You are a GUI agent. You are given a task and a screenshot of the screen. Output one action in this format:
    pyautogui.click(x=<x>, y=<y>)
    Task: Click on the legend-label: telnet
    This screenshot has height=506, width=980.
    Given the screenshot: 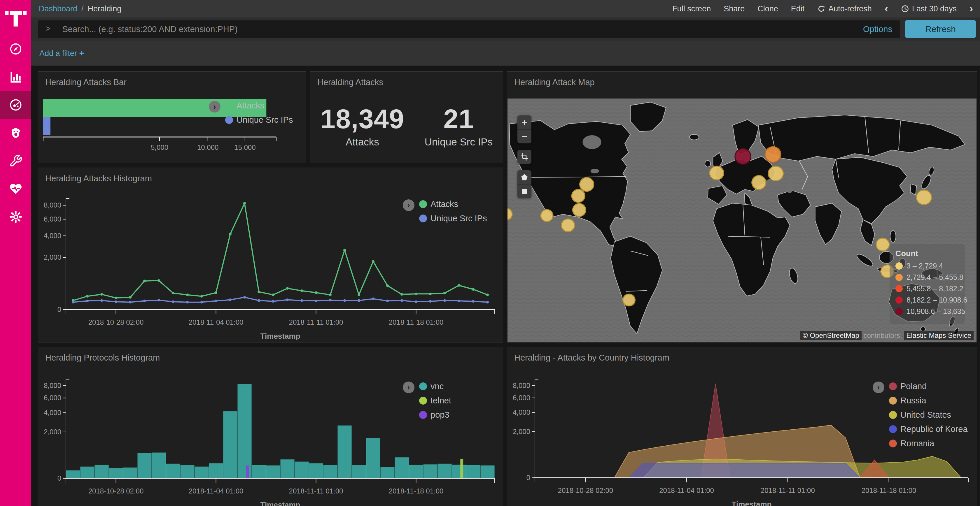 What is the action you would take?
    pyautogui.click(x=441, y=401)
    